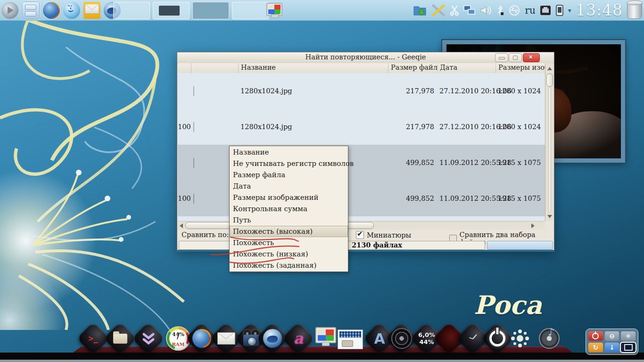 The width and height of the screenshot is (644, 362). Describe the element at coordinates (93, 338) in the screenshot. I see `terminal-icon: >_` at that location.